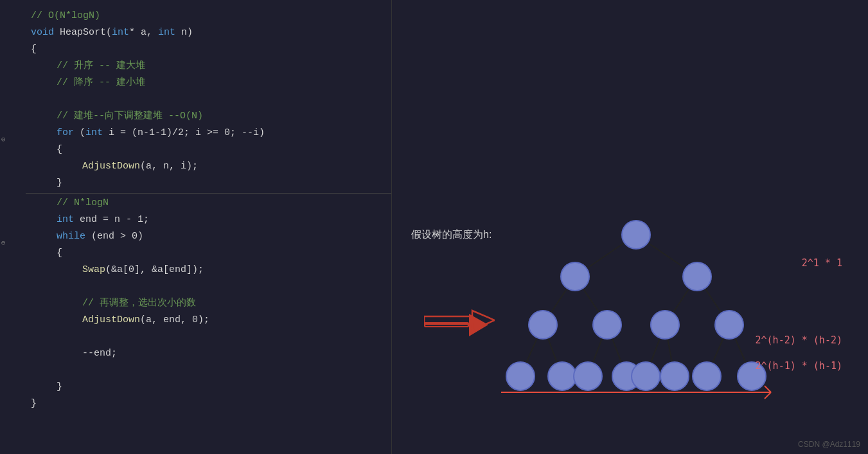  I want to click on code-line-empty, so click(195, 100).